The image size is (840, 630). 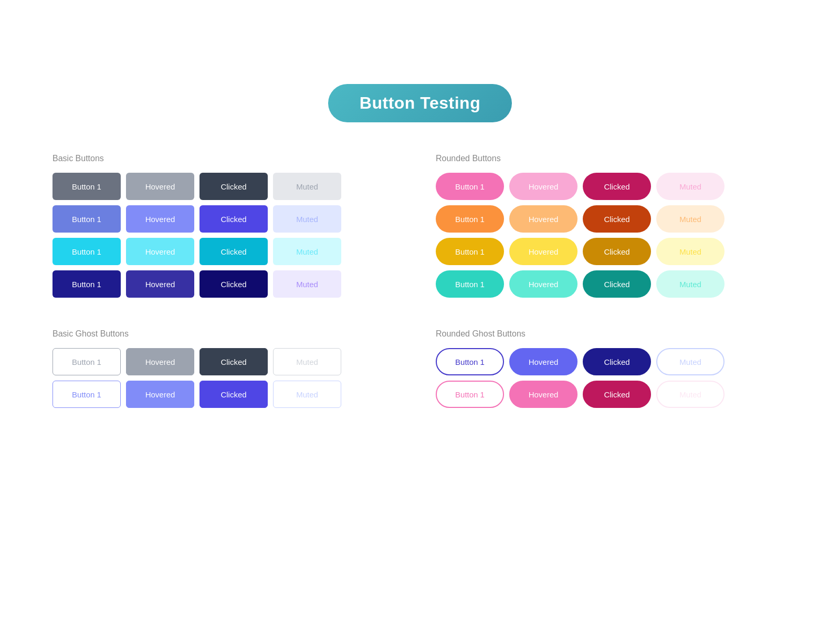 What do you see at coordinates (470, 219) in the screenshot?
I see `rounded-orange-normal: Button 1` at bounding box center [470, 219].